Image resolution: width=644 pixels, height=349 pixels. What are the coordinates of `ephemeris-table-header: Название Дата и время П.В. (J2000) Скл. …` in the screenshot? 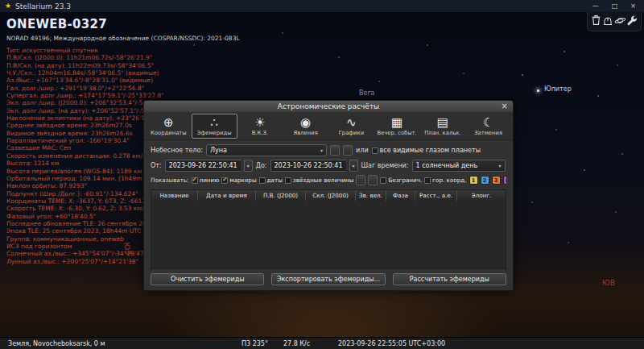 It's located at (328, 195).